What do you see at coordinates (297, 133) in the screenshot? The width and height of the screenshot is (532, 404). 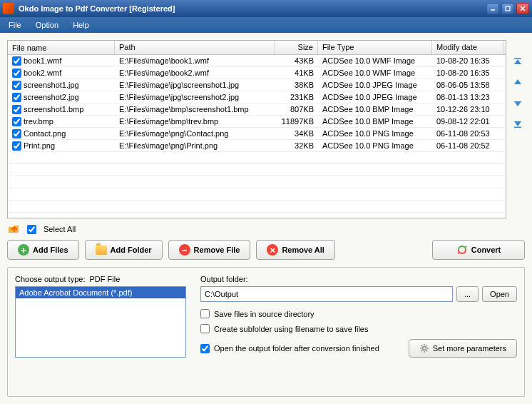 I see `file-size: 34KB` at bounding box center [297, 133].